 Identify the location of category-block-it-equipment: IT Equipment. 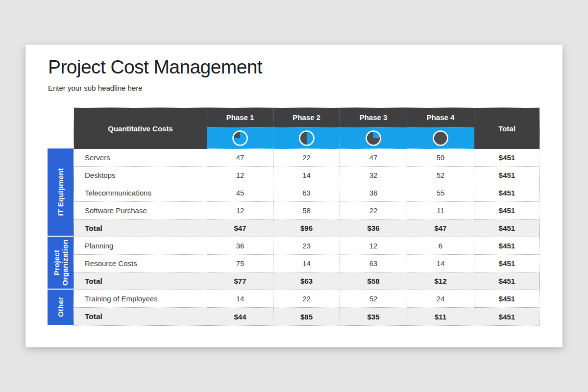
(61, 192).